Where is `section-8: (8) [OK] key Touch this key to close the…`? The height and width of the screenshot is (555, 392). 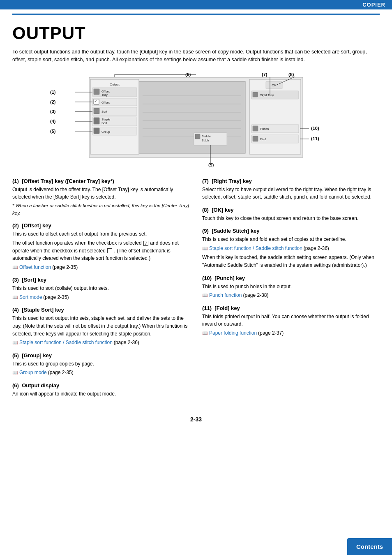 section-8: (8) [OK] key Touch this key to close the… is located at coordinates (291, 215).